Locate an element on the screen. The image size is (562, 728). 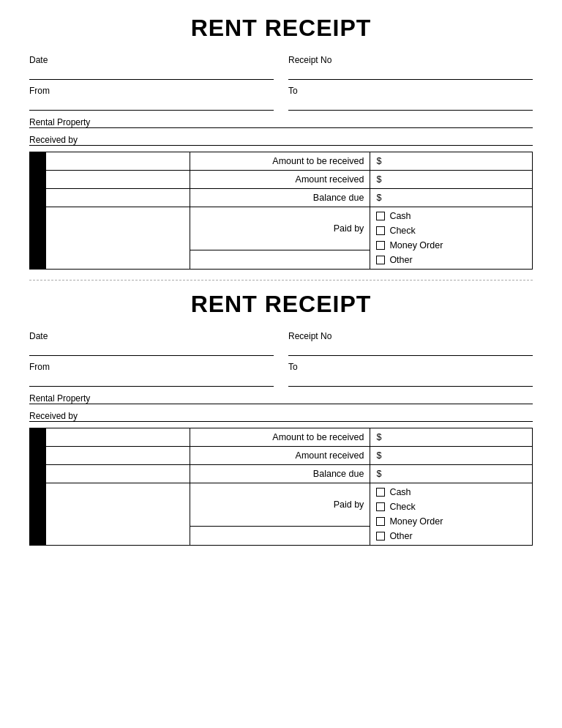
receiptno-label-2: Receipt No is located at coordinates (411, 336).